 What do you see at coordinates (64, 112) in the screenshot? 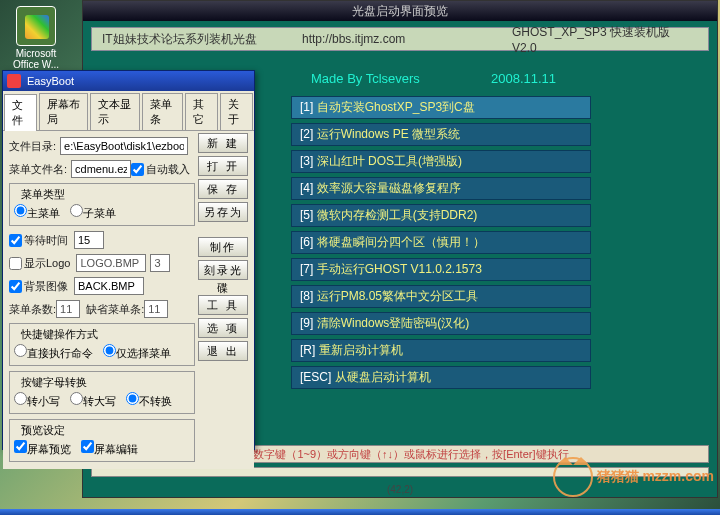
I see `tab-1: 屏幕布局` at bounding box center [64, 112].